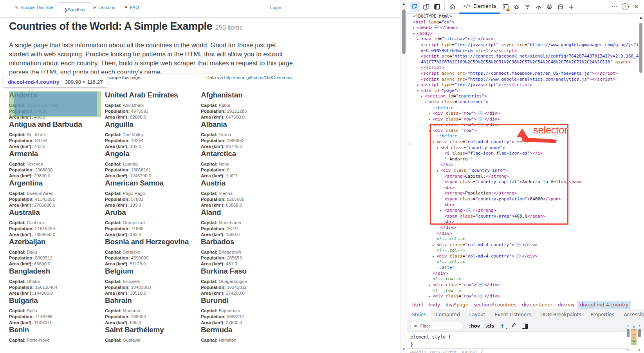  What do you see at coordinates (516, 7) in the screenshot?
I see `issues-bug-icon` at bounding box center [516, 7].